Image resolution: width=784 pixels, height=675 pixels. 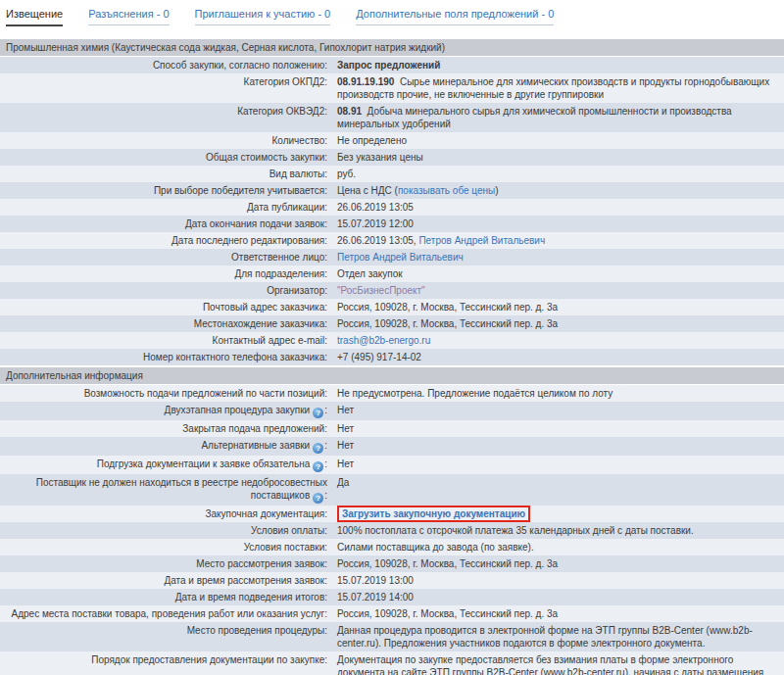 I want to click on table-row: Возможность подачи предложений по части …, so click(x=392, y=394).